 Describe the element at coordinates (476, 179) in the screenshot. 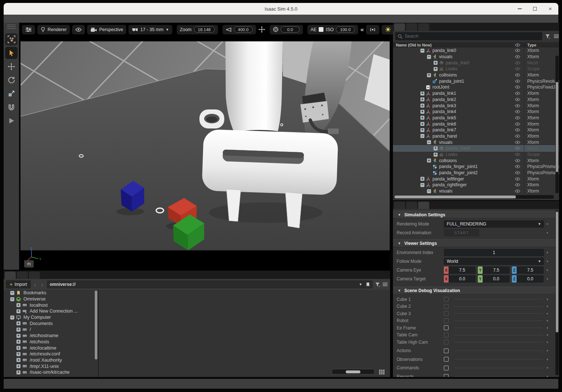

I see `stage-tree-row: + panda_leftfinger Xform` at that location.